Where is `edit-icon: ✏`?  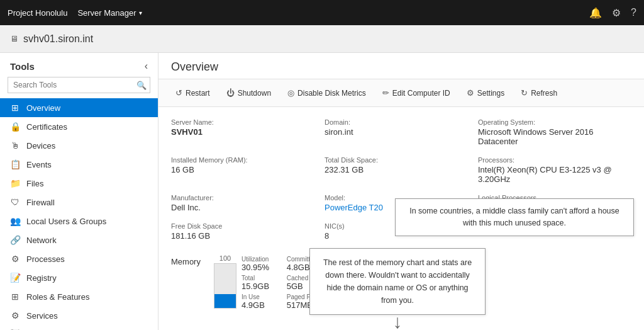
edit-icon: ✏ is located at coordinates (386, 93).